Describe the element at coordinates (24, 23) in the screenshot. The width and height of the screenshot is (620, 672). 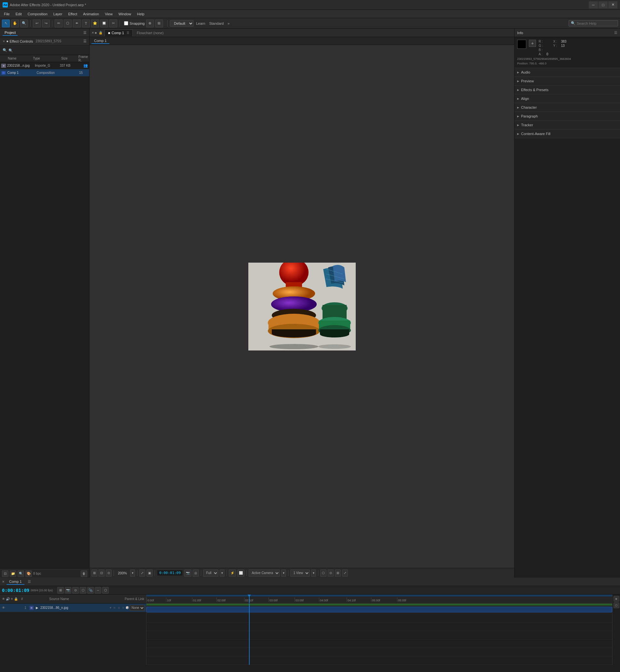
I see `tool-zoom: 🔍` at that location.